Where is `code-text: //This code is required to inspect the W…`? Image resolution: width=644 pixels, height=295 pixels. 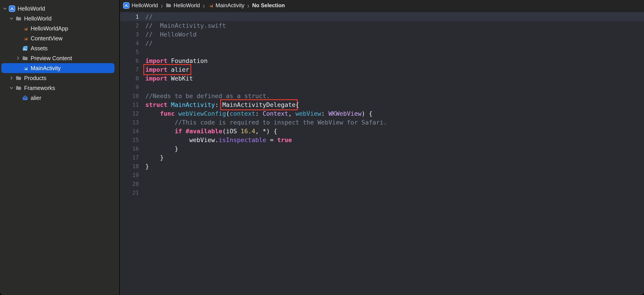
code-text: //This code is required to inspect the W… is located at coordinates (266, 122).